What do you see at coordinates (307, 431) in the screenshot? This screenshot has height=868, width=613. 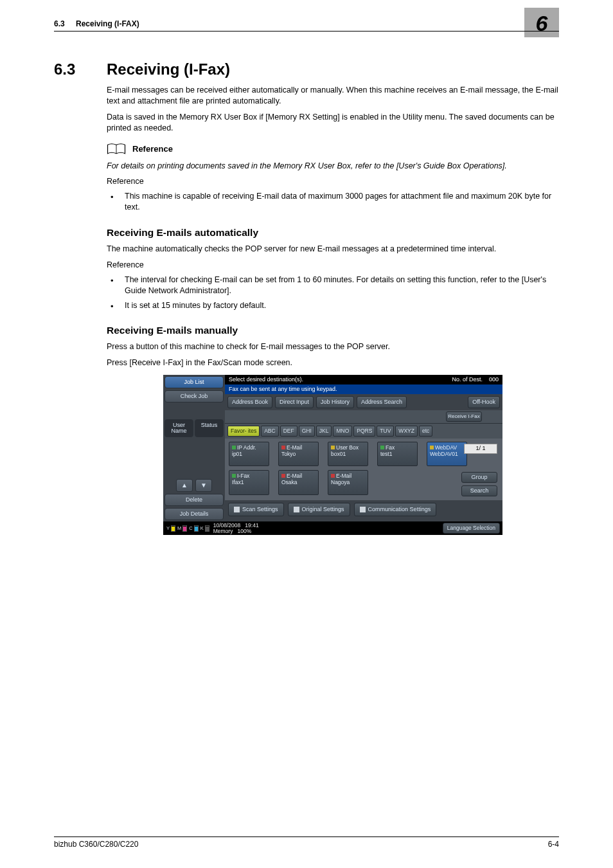 I see `filter-ghi: GHI` at bounding box center [307, 431].